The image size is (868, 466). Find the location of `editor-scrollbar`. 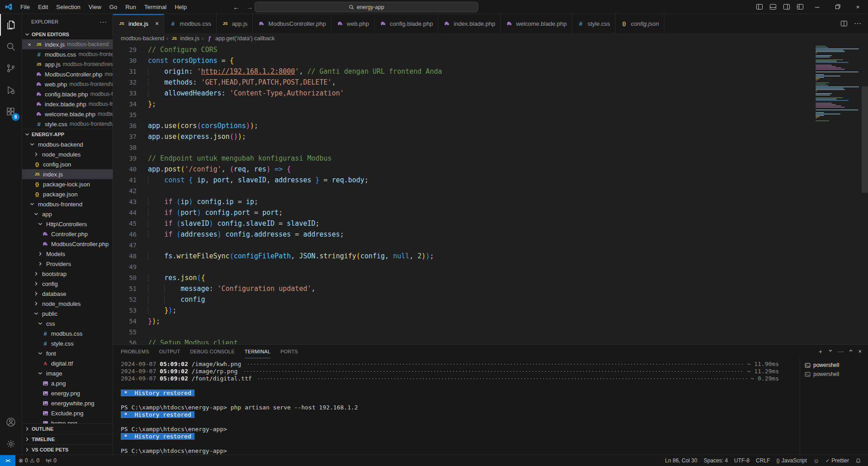

editor-scrollbar is located at coordinates (865, 194).